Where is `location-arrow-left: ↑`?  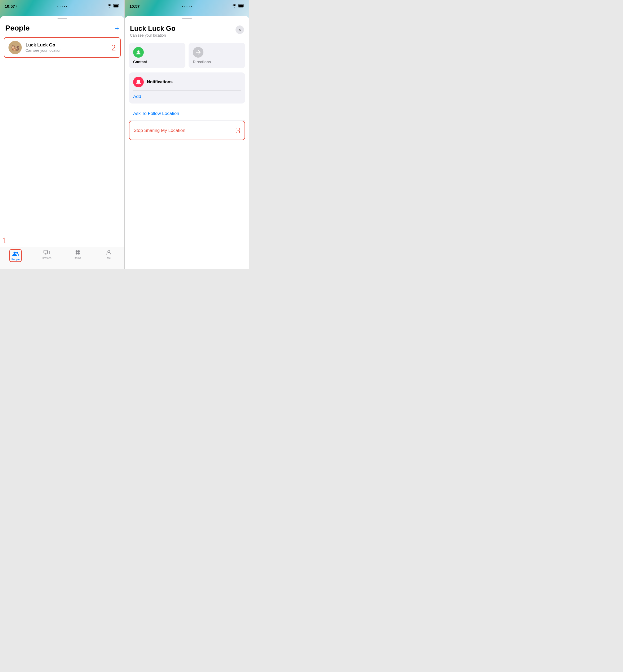 location-arrow-left: ↑ is located at coordinates (16, 6).